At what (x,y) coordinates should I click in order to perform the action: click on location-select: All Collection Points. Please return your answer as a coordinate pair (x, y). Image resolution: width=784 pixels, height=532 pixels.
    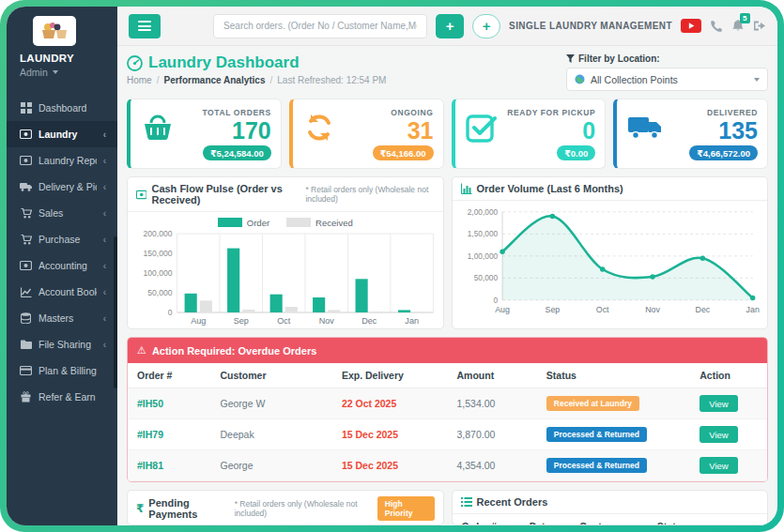
    Looking at the image, I should click on (667, 79).